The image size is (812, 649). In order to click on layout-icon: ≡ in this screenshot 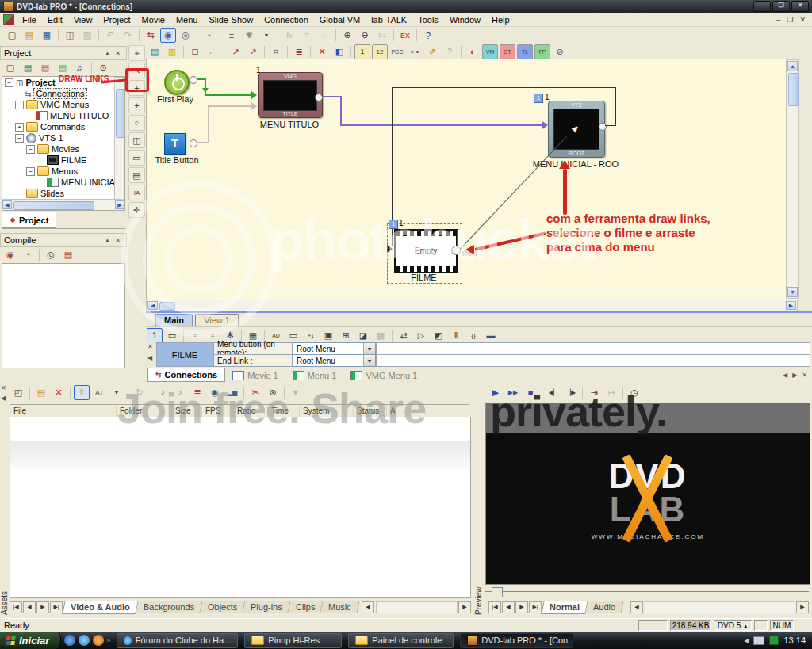, I will do `click(232, 35)`.